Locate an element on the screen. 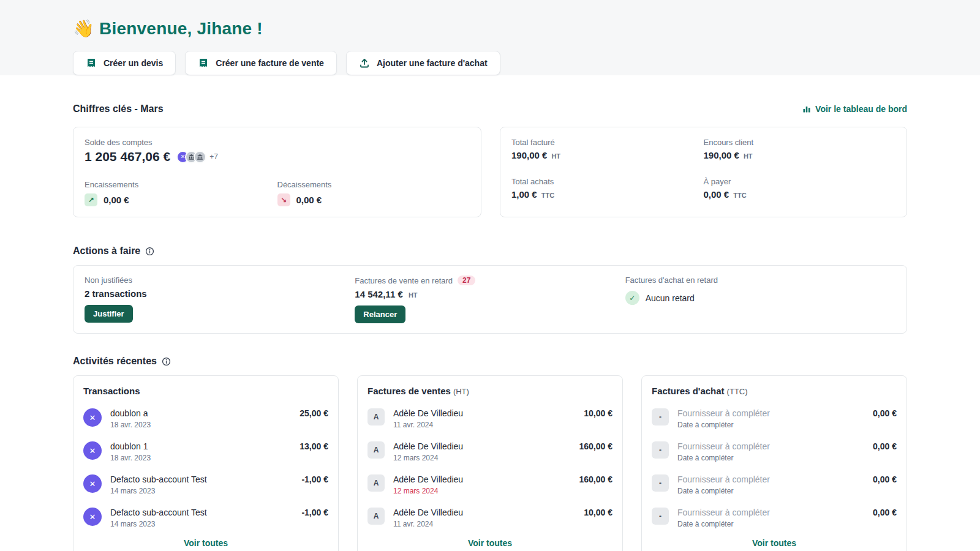  cash-in-value: 0,00 € is located at coordinates (116, 200).